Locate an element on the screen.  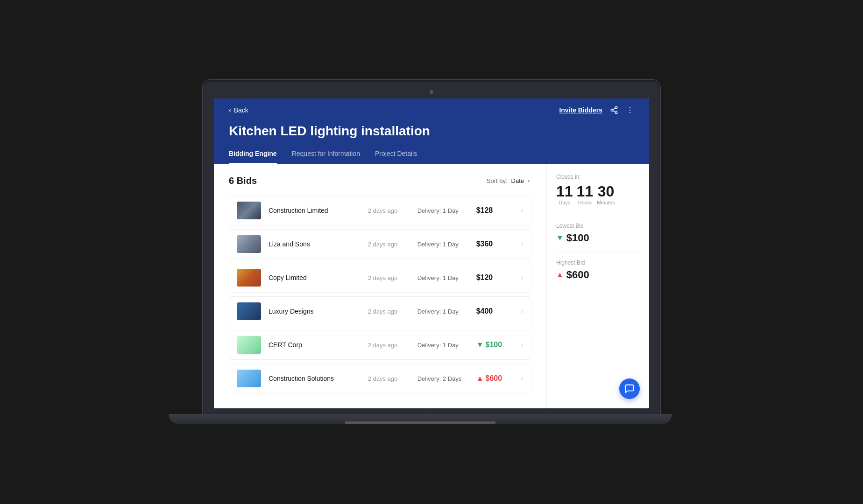
laptop-camera is located at coordinates (432, 92).